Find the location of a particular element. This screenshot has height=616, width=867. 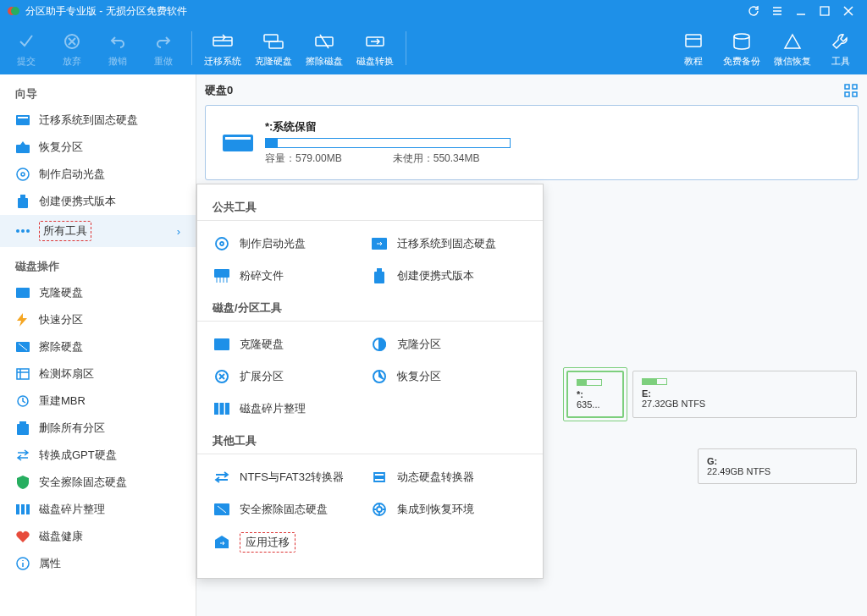

partition-box: *: 635... is located at coordinates (595, 394).